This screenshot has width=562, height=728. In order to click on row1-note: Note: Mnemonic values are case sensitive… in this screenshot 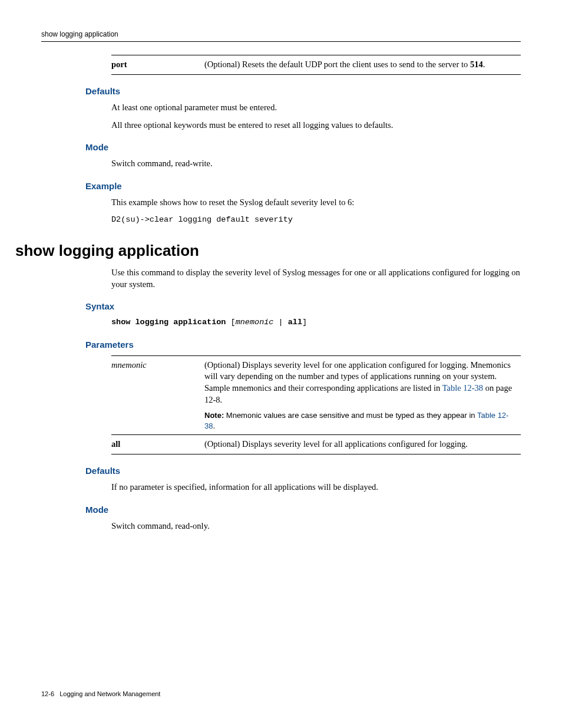, I will do `click(361, 421)`.